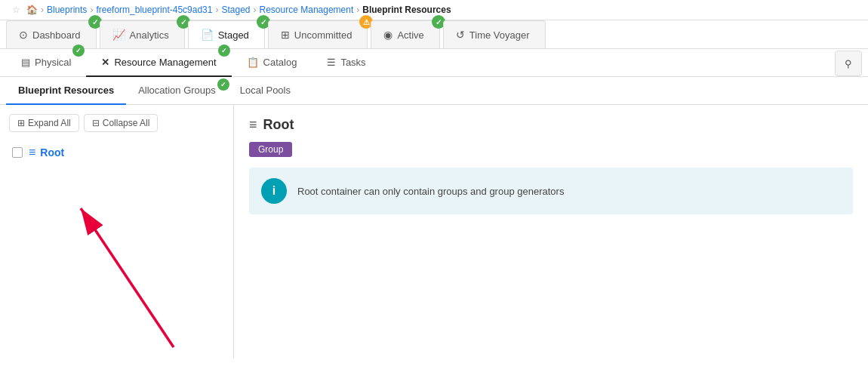  I want to click on info-message: Root container can only contain groups a…, so click(430, 192).